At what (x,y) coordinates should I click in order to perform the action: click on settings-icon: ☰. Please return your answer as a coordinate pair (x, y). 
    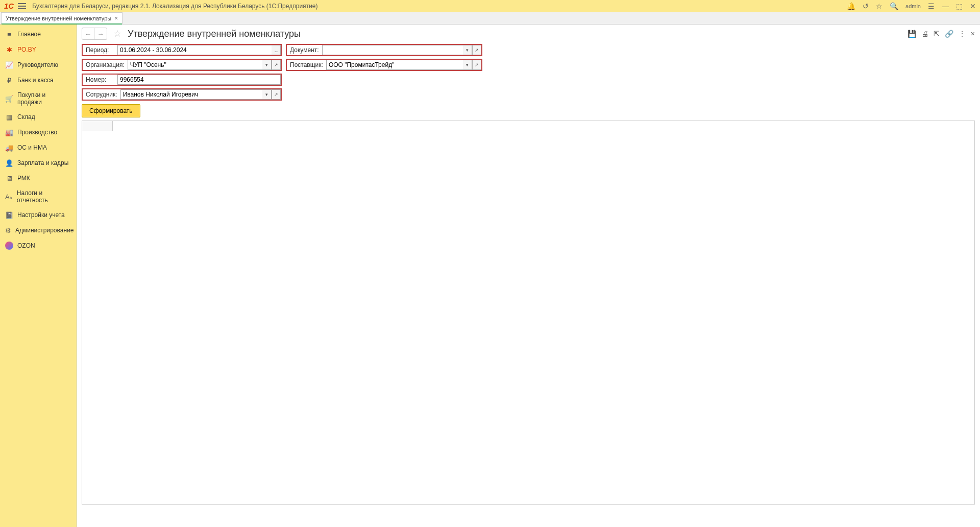
    Looking at the image, I should click on (931, 6).